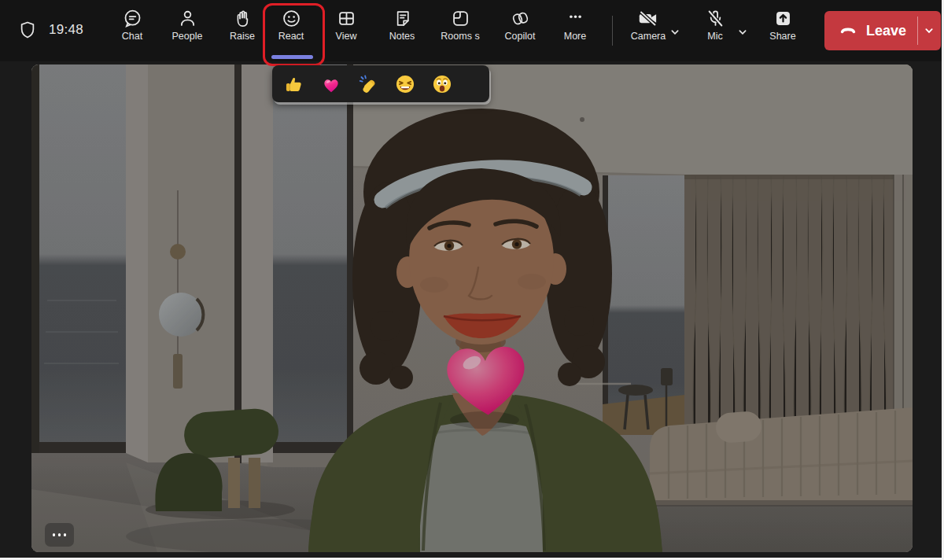  What do you see at coordinates (403, 36) in the screenshot?
I see `notes-label: Notes` at bounding box center [403, 36].